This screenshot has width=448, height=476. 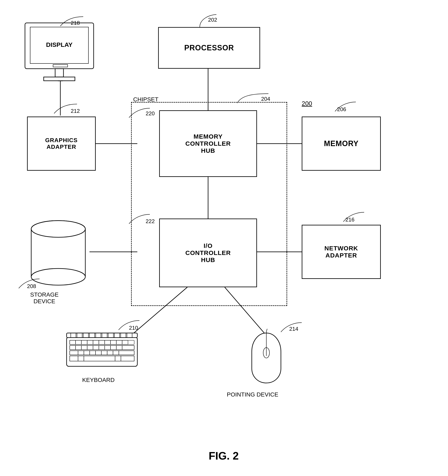 I want to click on display-svg: DISPLAY, so click(x=59, y=53).